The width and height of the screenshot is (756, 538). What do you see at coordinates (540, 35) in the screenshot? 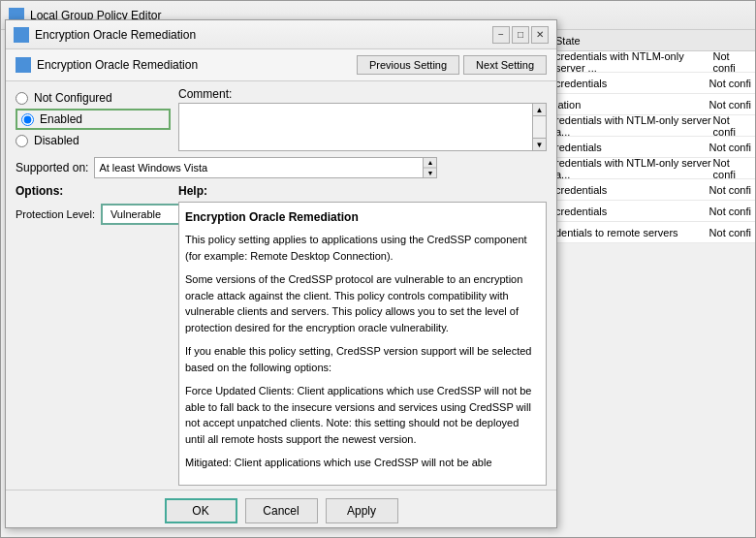
I see `close-button: ✕` at bounding box center [540, 35].